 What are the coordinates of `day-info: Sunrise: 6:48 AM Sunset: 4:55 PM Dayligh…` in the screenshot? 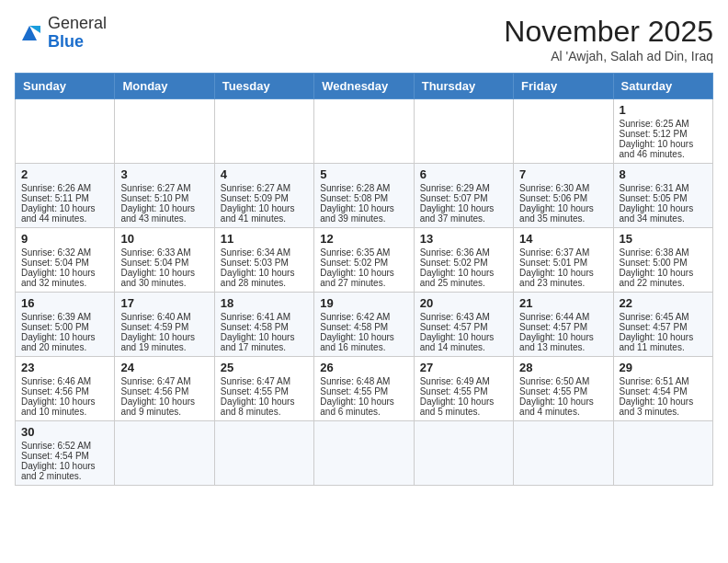 It's located at (357, 396).